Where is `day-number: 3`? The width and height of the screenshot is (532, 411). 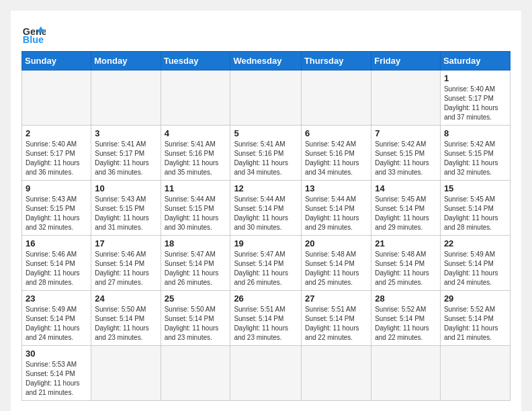
day-number: 3 is located at coordinates (126, 133).